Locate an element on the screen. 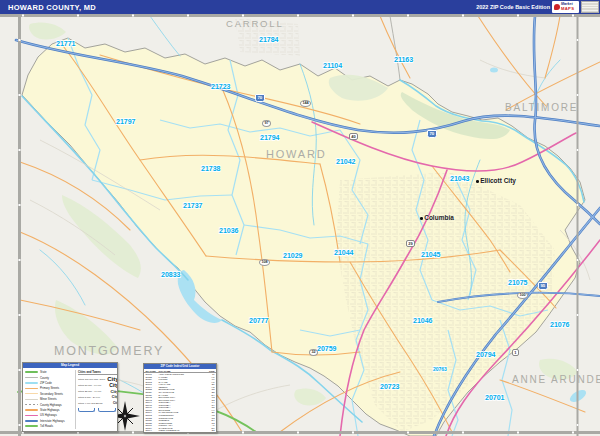 This screenshot has width=600, height=436. city-class-label: Cities 25,000 - 49,999 is located at coordinates (90, 392).